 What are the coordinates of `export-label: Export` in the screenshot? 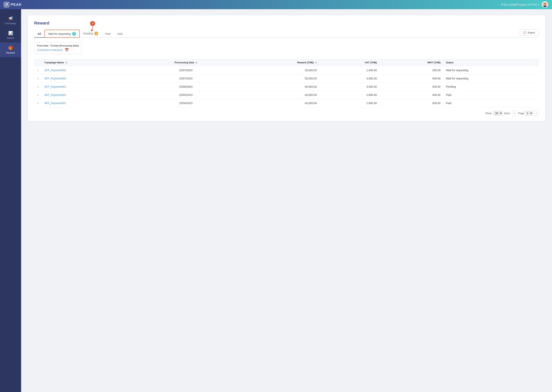 It's located at (531, 33).